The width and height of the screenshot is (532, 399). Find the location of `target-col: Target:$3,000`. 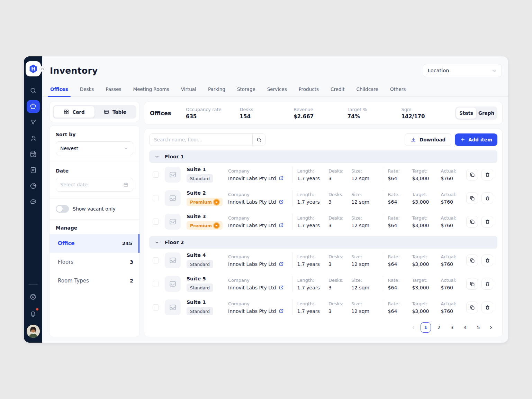

target-col: Target:$3,000 is located at coordinates (424, 222).